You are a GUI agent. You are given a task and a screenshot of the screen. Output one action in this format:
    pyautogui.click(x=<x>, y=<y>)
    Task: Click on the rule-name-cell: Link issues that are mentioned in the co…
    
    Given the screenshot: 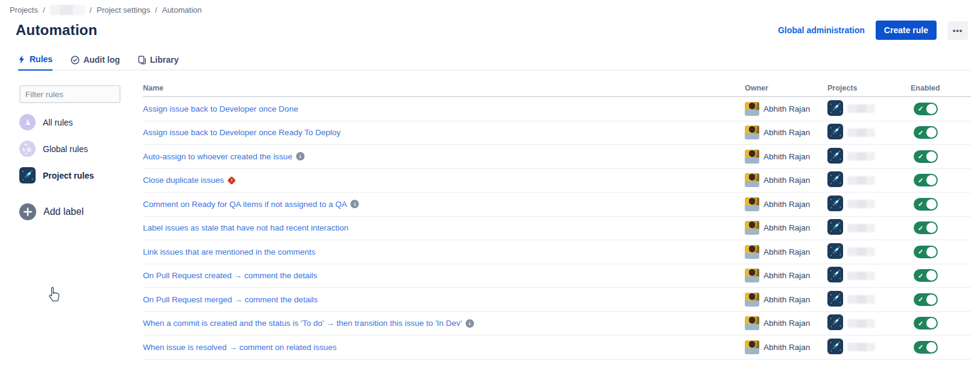 What is the action you would take?
    pyautogui.click(x=444, y=252)
    